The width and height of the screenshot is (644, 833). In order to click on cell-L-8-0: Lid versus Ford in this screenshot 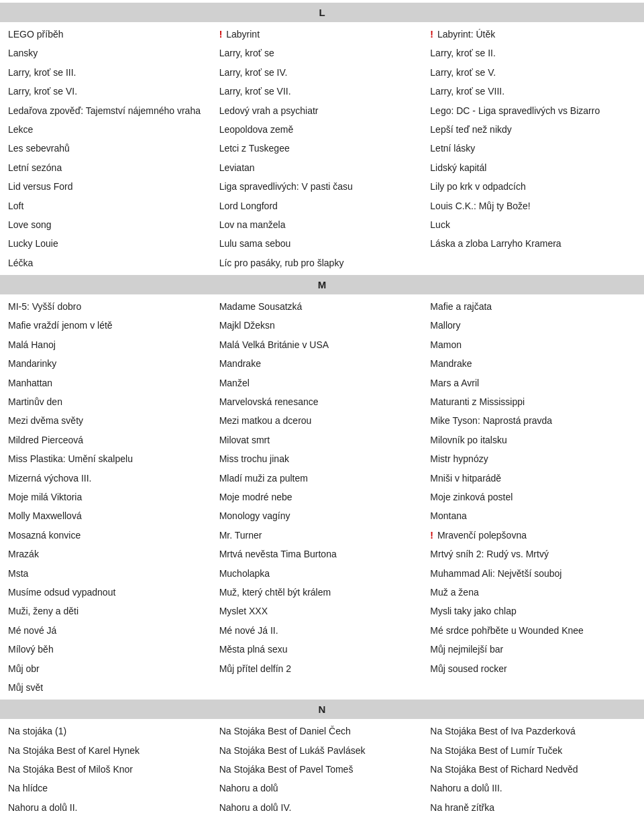, I will do `click(111, 186)`.